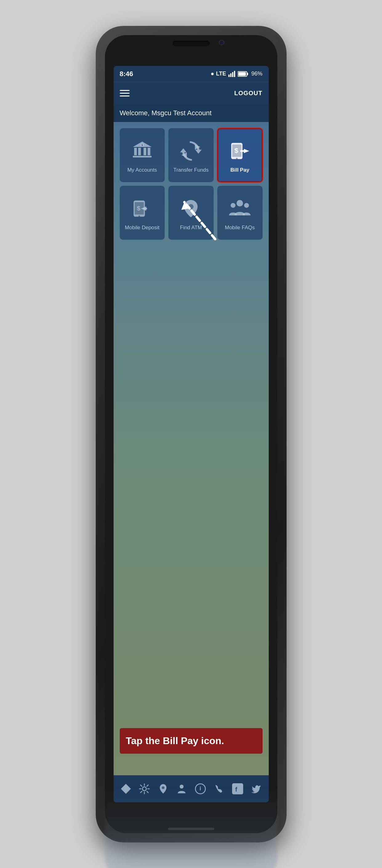  What do you see at coordinates (142, 170) in the screenshot?
I see `my-accounts-label: My Accounts` at bounding box center [142, 170].